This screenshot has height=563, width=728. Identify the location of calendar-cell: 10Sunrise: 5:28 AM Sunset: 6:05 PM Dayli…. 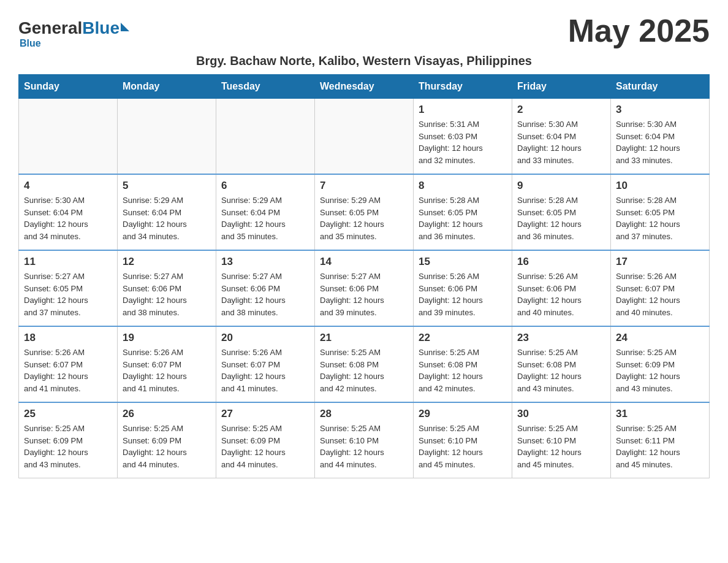
(661, 212).